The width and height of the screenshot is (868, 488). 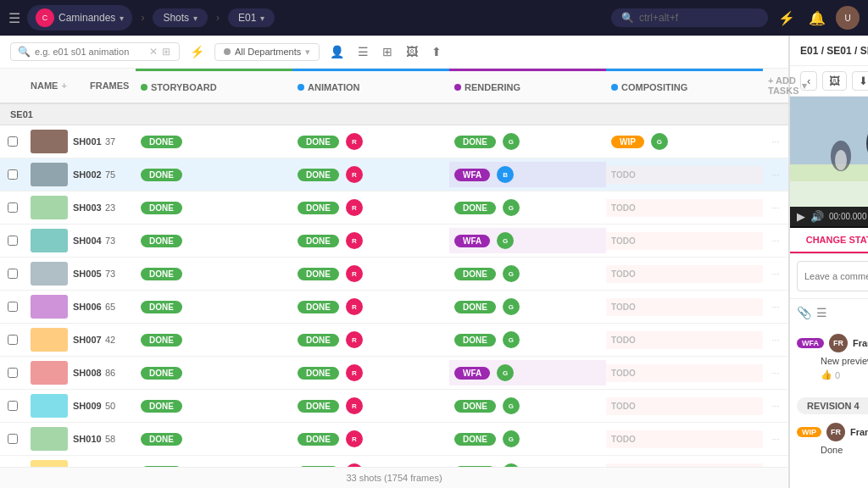 I want to click on shot-name: SH004, so click(x=55, y=241).